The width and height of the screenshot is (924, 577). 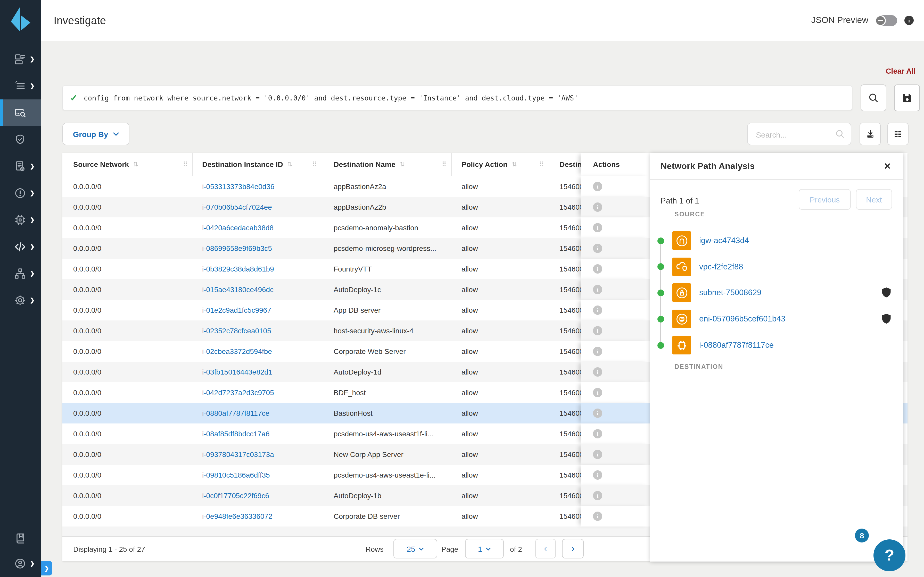 What do you see at coordinates (237, 248) in the screenshot?
I see `instance-id-link: i-08699658e9f69b3c5` at bounding box center [237, 248].